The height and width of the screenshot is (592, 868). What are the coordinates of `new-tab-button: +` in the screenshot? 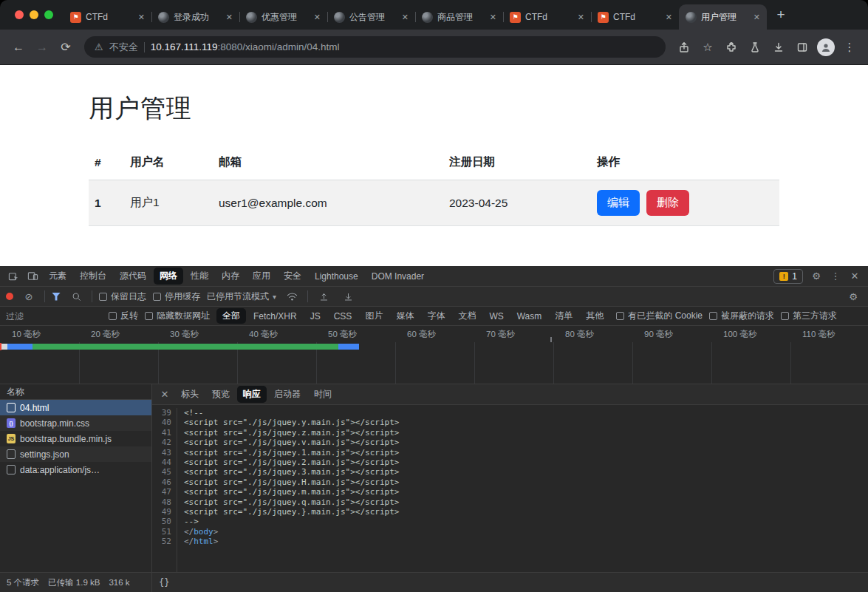 It's located at (781, 15).